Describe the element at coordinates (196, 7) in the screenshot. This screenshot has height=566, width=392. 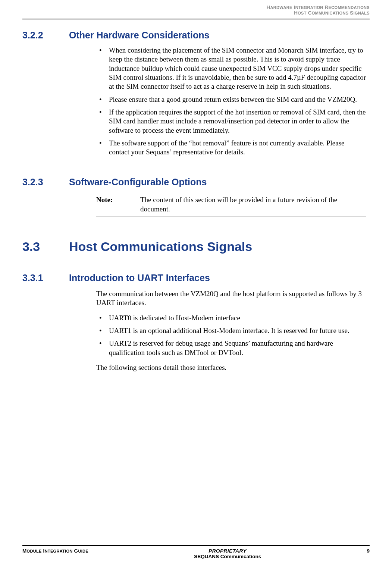
I see `header-line-1: HARDWARE INTEGRATION RECOMMENDATIONS` at that location.